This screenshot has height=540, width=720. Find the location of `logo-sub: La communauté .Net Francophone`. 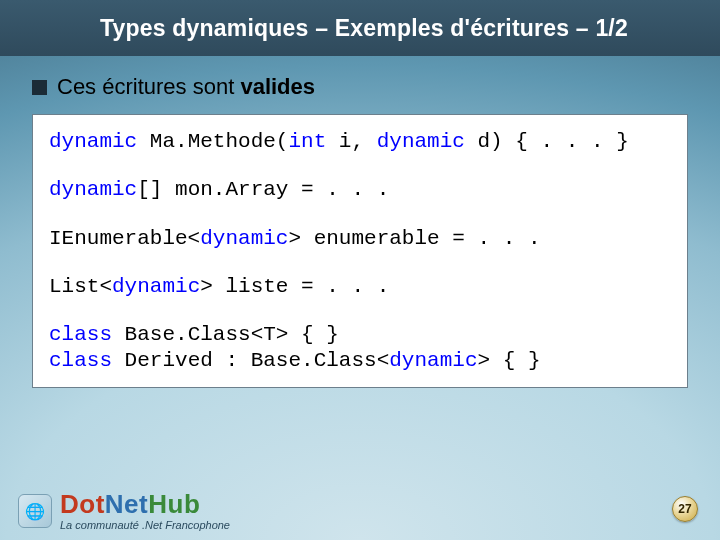

logo-sub: La communauté .Net Francophone is located at coordinates (145, 526).